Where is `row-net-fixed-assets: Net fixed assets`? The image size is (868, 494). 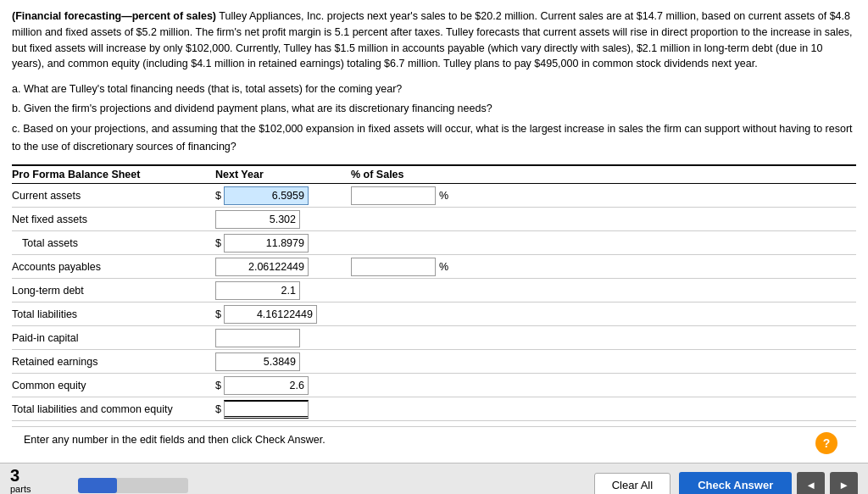
row-net-fixed-assets: Net fixed assets is located at coordinates (434, 219).